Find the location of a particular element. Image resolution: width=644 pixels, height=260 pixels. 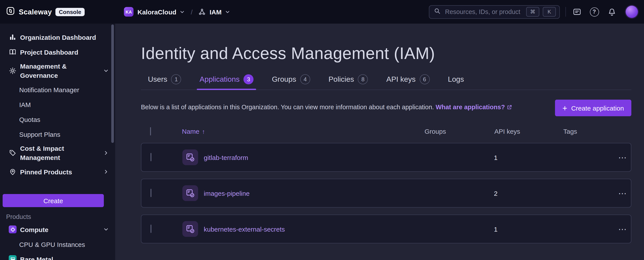

application-name-link: kubernetes-external-secrets is located at coordinates (244, 229).